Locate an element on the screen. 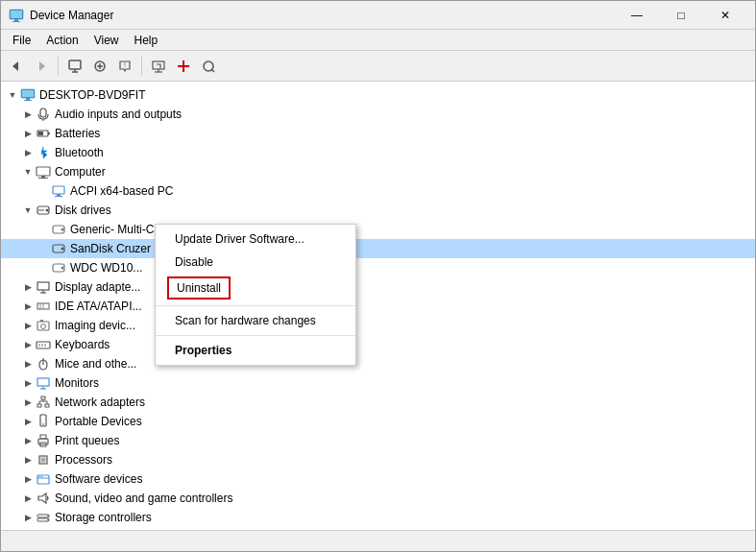 This screenshot has height=552, width=756. monitors-label: Monitors is located at coordinates (77, 383).